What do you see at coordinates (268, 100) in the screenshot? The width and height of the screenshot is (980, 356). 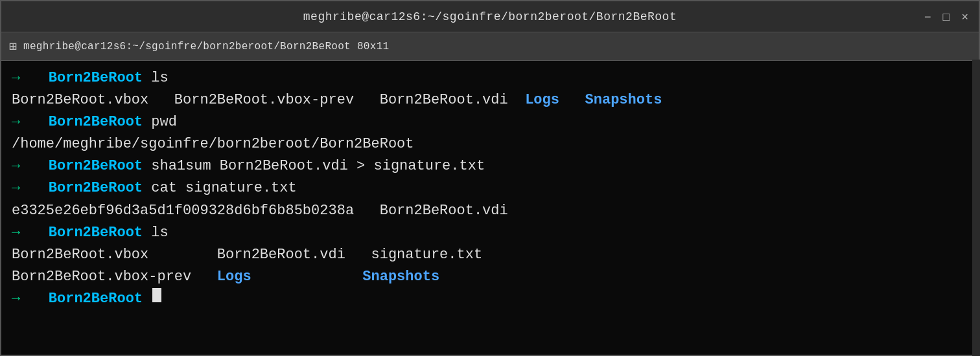 I see `output-text: Born2BeRoot.vbox Born2BeRoot.vbox-prev B…` at bounding box center [268, 100].